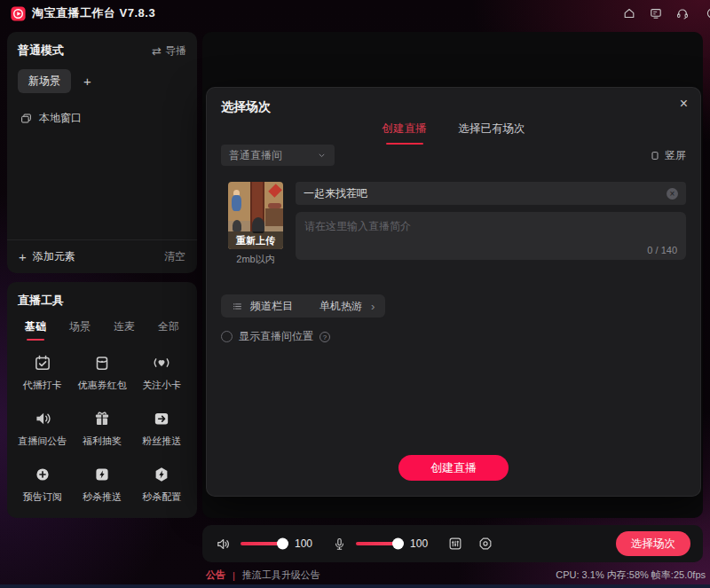 The height and width of the screenshot is (588, 710). I want to click on calendar-check-icon, so click(43, 363).